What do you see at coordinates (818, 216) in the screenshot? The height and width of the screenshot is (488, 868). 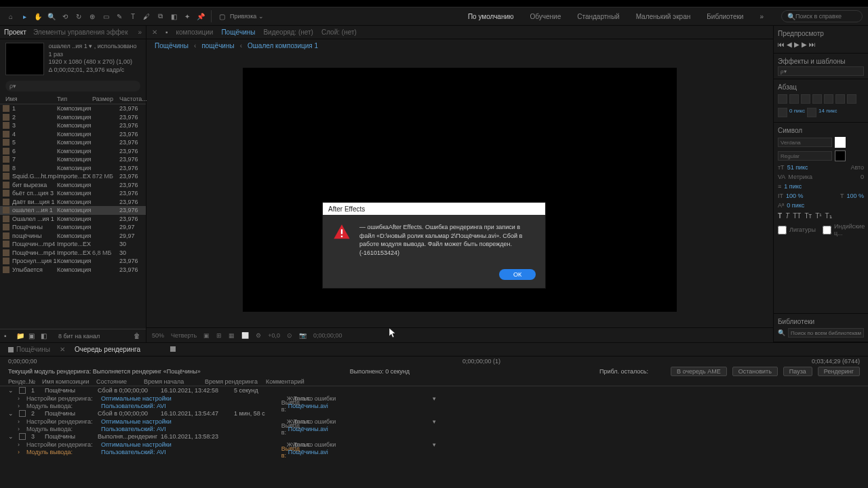 I see `superscript-button: T¹` at bounding box center [818, 216].